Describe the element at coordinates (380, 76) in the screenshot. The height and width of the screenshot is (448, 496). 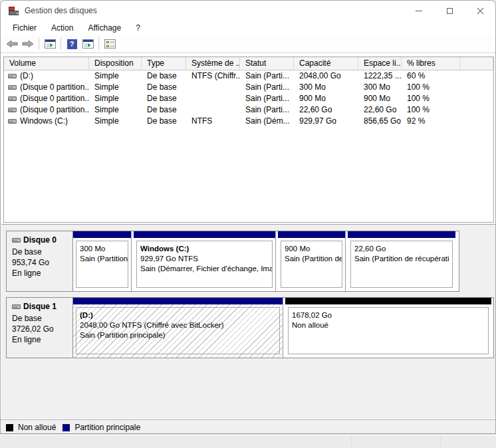
I see `table-cell: 1222,35 ...` at that location.